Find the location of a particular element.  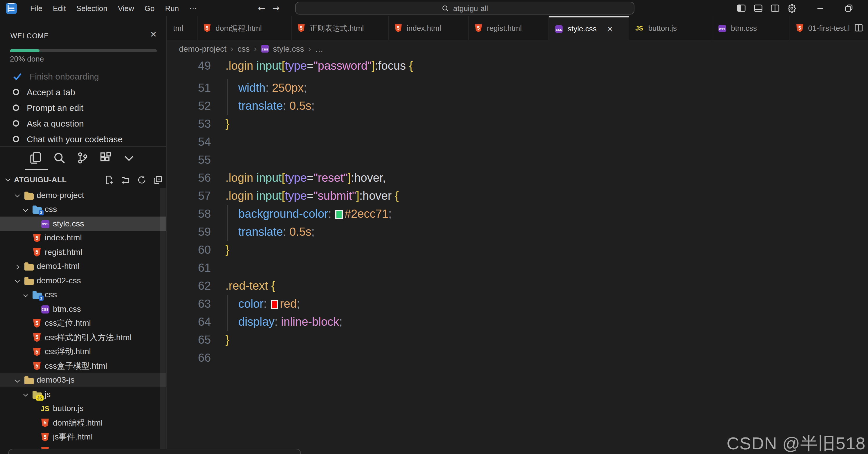

welcome-task-accept-a-tab: Accept a tab is located at coordinates (83, 92).